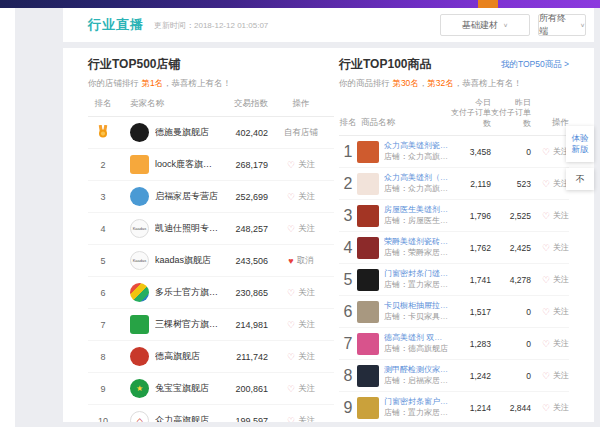  Describe the element at coordinates (454, 216) in the screenshot. I see `goods-table-row: 3 房屋医生美缝剂瓷砖地... 店铺：房屋医生旗舰店 1,796 2,525 ♡…` at that location.